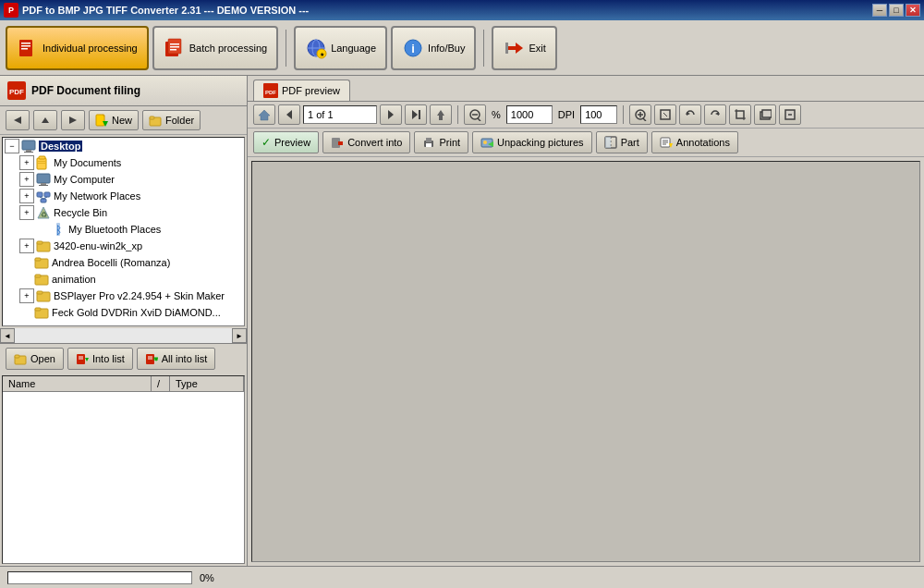 This screenshot has height=588, width=924. Describe the element at coordinates (97, 196) in the screenshot. I see `my-network-places-label: My Network Places` at that location.